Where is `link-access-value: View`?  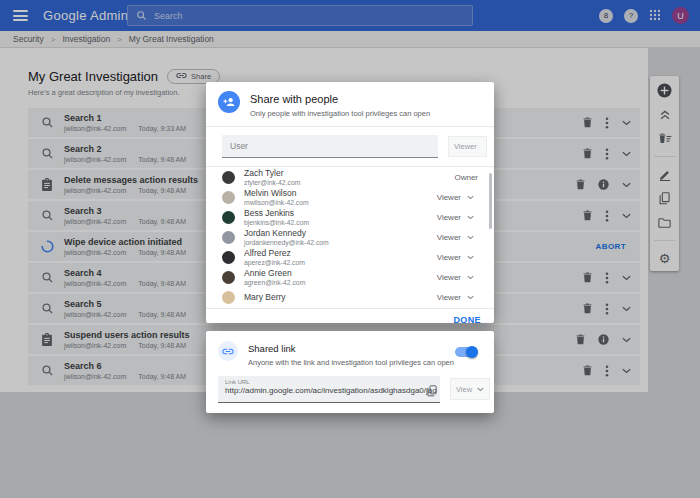
link-access-value: View is located at coordinates (464, 390).